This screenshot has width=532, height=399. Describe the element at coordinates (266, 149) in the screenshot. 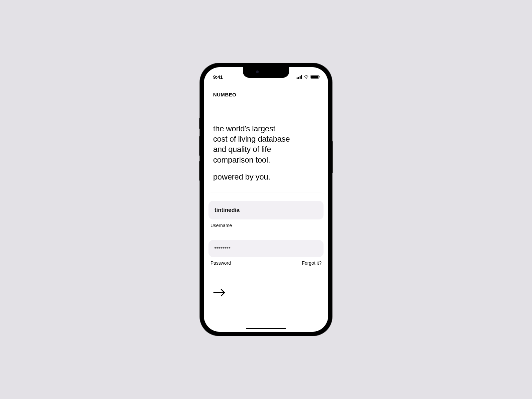

I see `hero-line: and quality of life` at that location.